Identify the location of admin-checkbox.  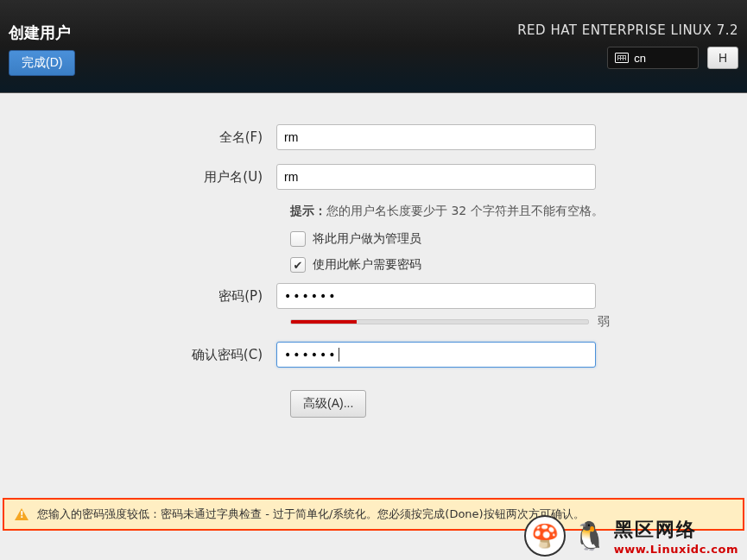
(298, 239).